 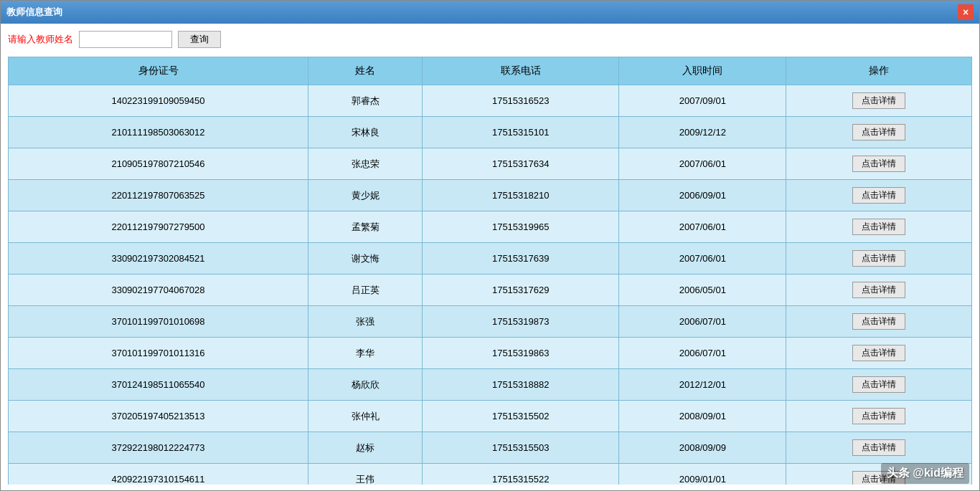 What do you see at coordinates (366, 164) in the screenshot?
I see `cell-name: 张忠荣` at bounding box center [366, 164].